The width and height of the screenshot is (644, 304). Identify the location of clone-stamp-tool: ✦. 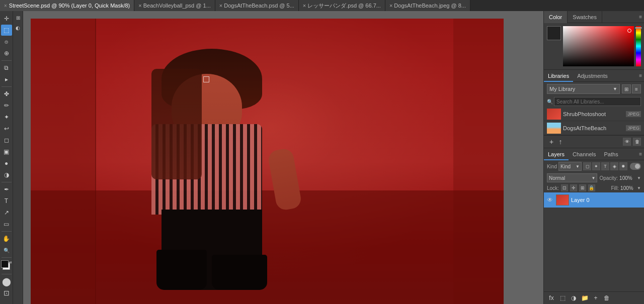
(7, 117).